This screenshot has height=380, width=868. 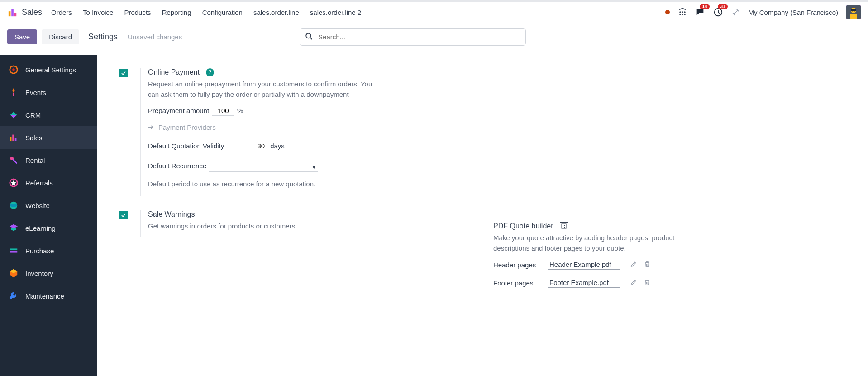 I want to click on sidebar-label: Rental, so click(x=35, y=160).